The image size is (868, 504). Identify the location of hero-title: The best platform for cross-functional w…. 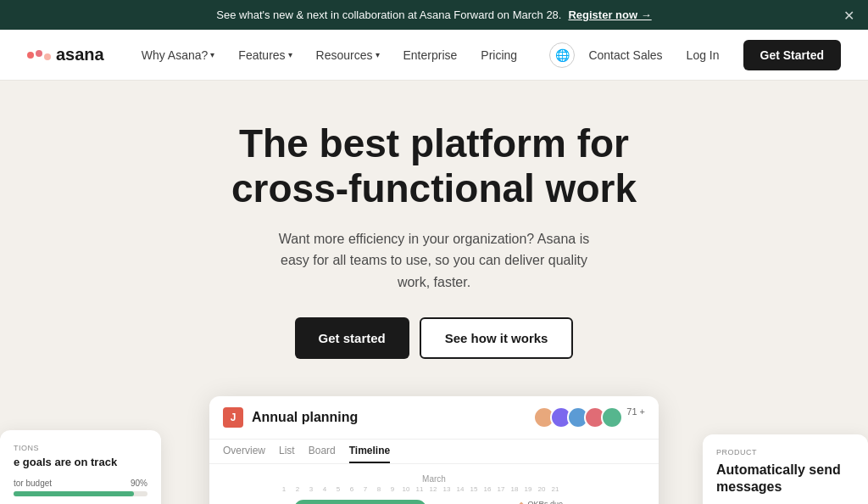
(434, 166).